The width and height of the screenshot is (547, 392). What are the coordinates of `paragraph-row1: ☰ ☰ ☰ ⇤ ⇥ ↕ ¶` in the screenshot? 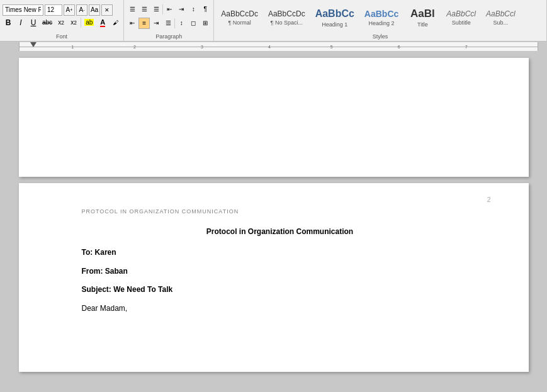 It's located at (169, 9).